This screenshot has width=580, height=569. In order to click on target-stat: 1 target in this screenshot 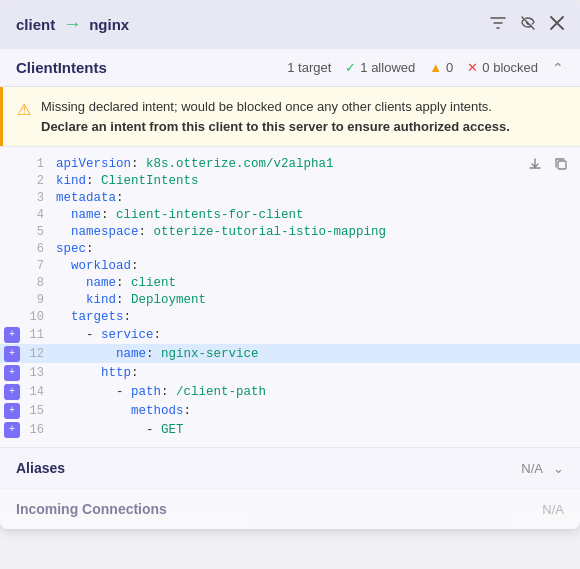, I will do `click(309, 68)`.